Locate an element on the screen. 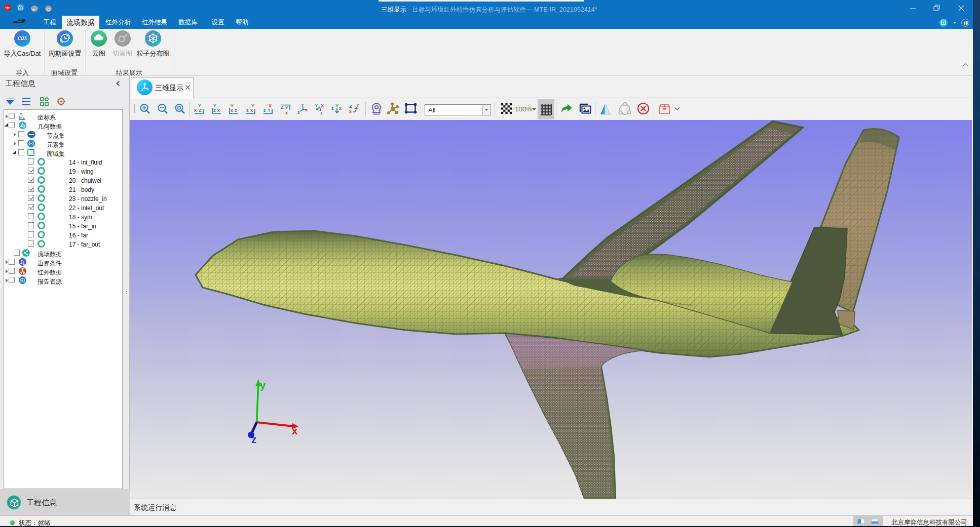 This screenshot has width=980, height=527. svg-text: X is located at coordinates (322, 106).